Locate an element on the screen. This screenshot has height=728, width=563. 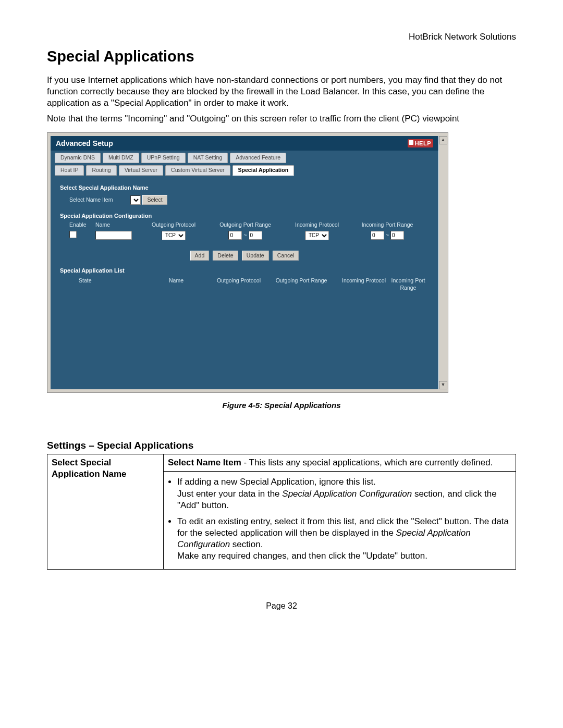
cancel-button: Cancel is located at coordinates (286, 255).